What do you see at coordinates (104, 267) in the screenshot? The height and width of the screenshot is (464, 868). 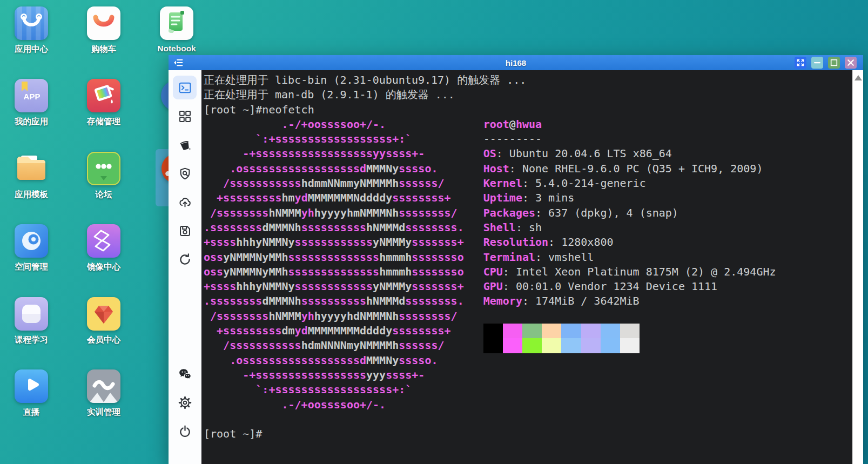 I see `desktop-icon-label: 镜像中心` at bounding box center [104, 267].